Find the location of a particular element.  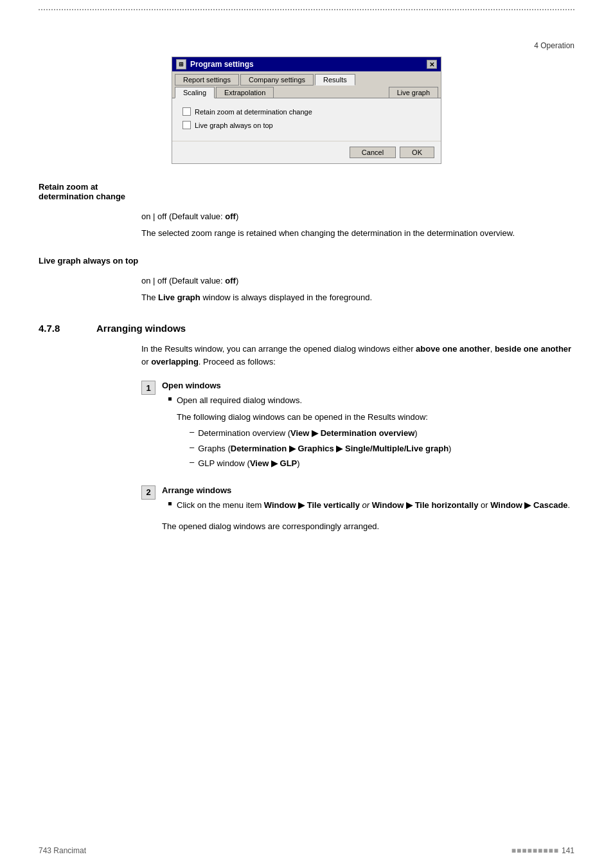

step-1: 1 Open windows Open all required dialog … is located at coordinates (358, 428).